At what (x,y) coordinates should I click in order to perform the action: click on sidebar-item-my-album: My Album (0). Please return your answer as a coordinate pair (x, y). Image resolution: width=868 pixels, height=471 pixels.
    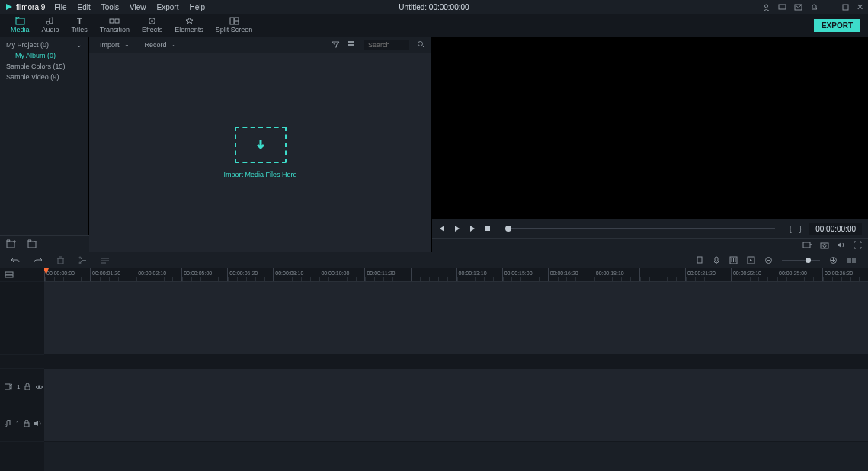
    Looking at the image, I should click on (44, 56).